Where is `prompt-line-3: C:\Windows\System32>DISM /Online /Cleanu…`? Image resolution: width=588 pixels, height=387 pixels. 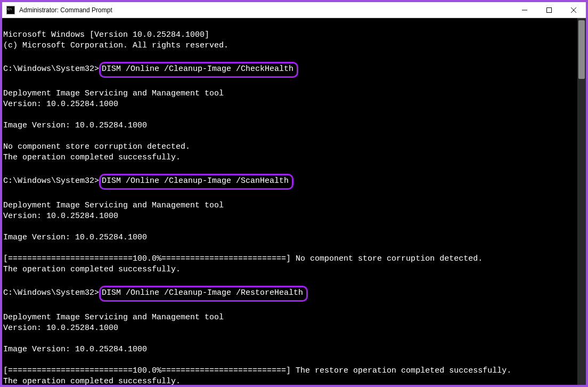
prompt-line-3: C:\Windows\System32>DISM /Online /Cleanu… is located at coordinates (156, 293).